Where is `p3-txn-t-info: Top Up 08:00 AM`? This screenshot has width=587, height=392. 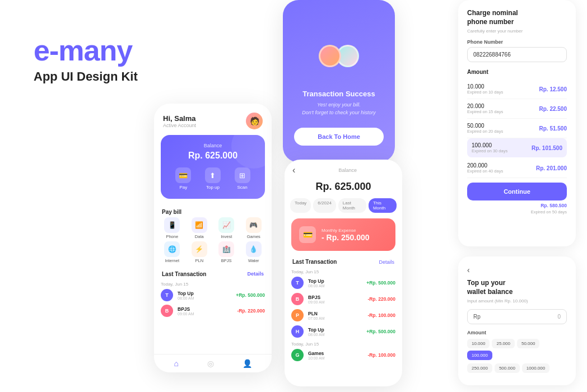 p3-txn-t-info: Top Up 08:00 AM is located at coordinates (337, 283).